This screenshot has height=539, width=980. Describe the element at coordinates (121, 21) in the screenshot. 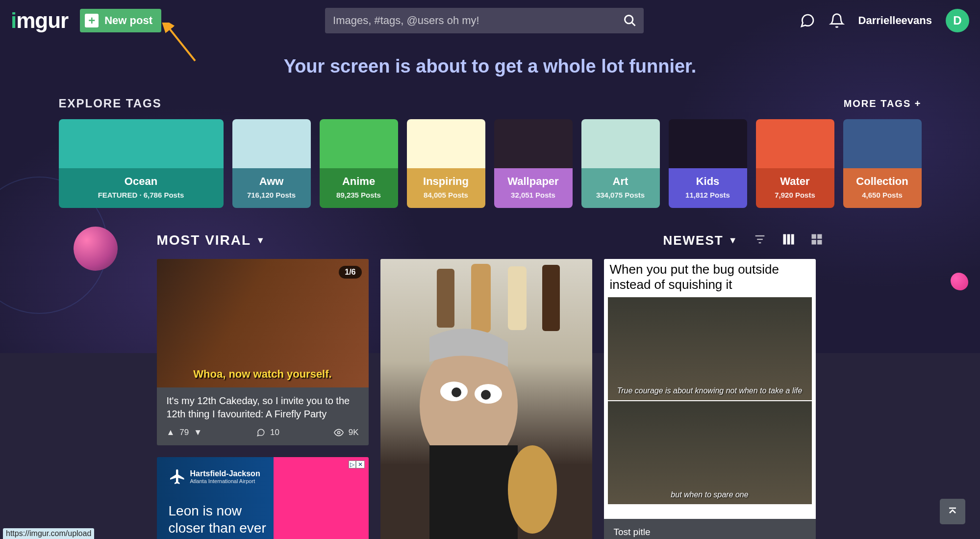

I see `new-post-button: + New post` at that location.